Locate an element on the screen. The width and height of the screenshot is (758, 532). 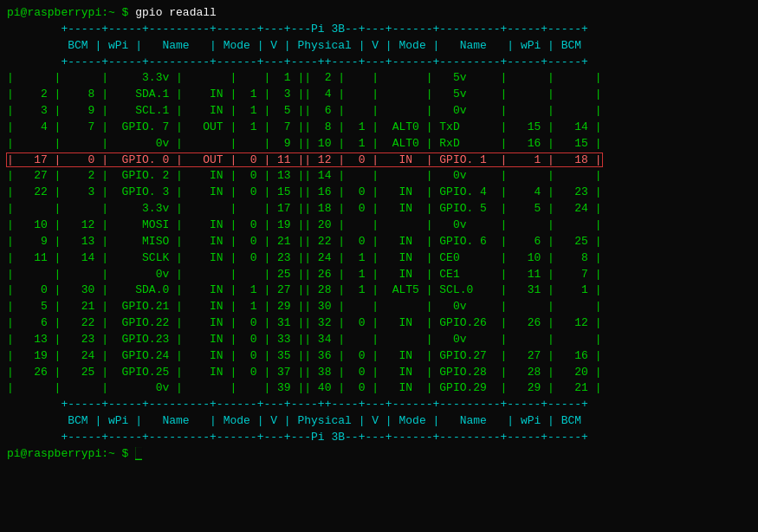
footer-prompt: pi@raspberrypi:~ $ is located at coordinates (71, 454).